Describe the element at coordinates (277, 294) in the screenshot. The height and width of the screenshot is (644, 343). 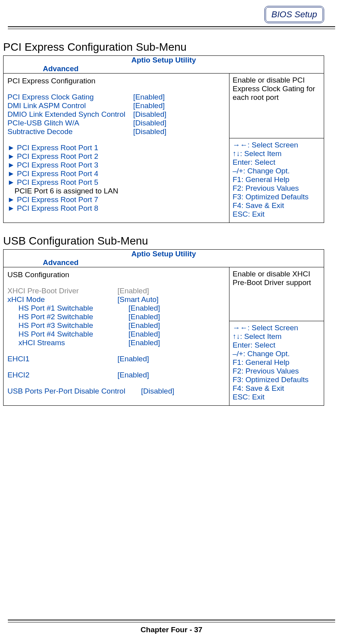
I see `help-text: Enable or disable XHCI Pre-Boot Driver s…` at that location.